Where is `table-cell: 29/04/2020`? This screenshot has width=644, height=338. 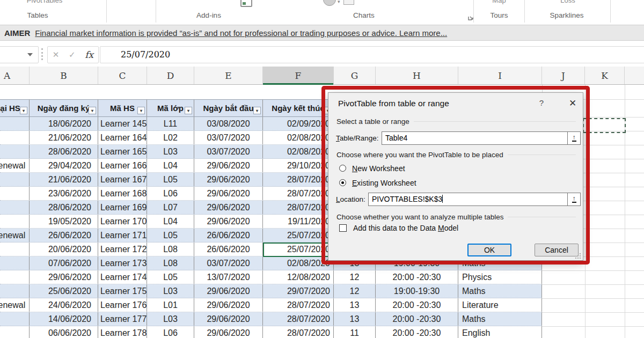 table-cell: 29/04/2020 is located at coordinates (64, 165).